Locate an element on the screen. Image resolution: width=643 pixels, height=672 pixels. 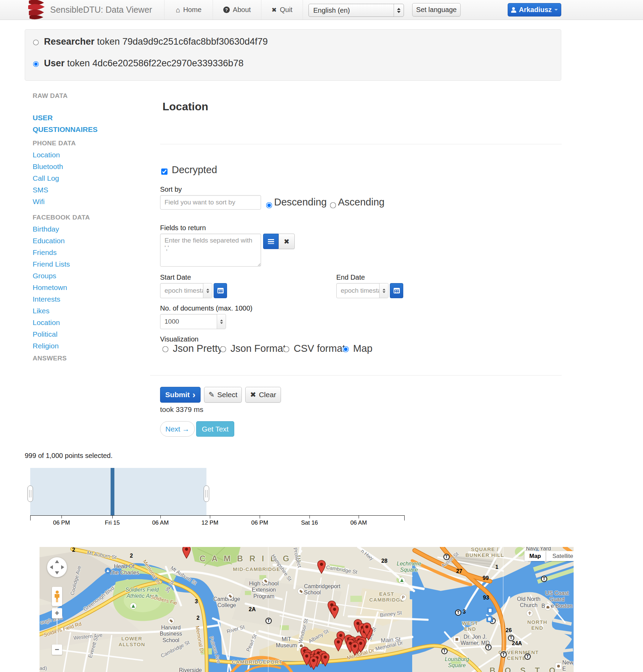
end-date-field is located at coordinates (362, 291).